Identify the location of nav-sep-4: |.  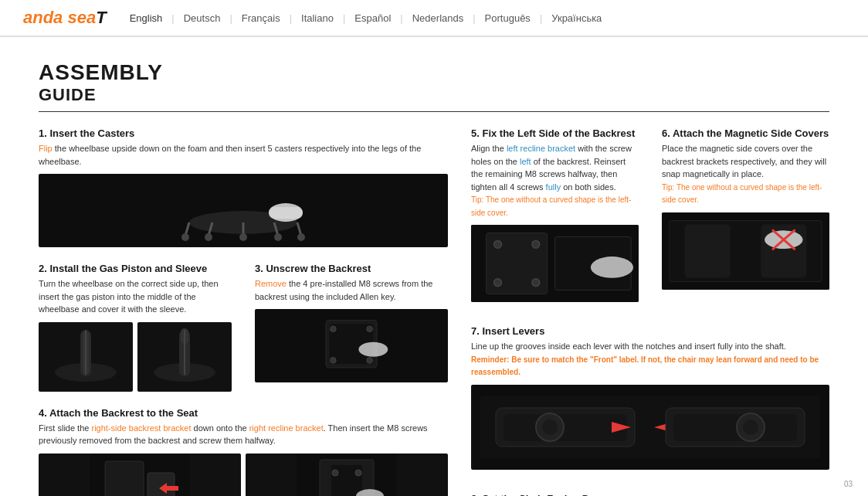
(344, 19).